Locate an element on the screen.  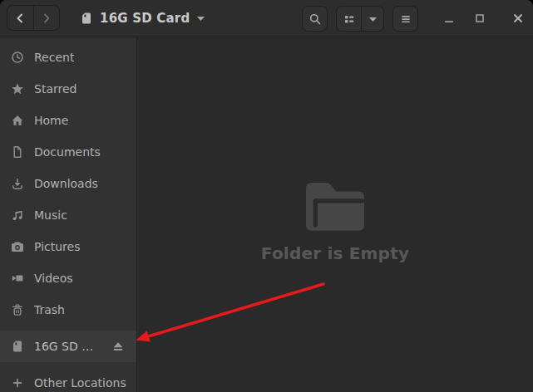
plus-icon is located at coordinates (17, 383).